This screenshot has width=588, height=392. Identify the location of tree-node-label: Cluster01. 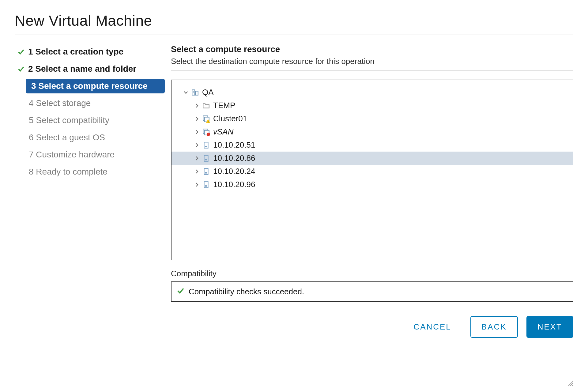
(230, 119).